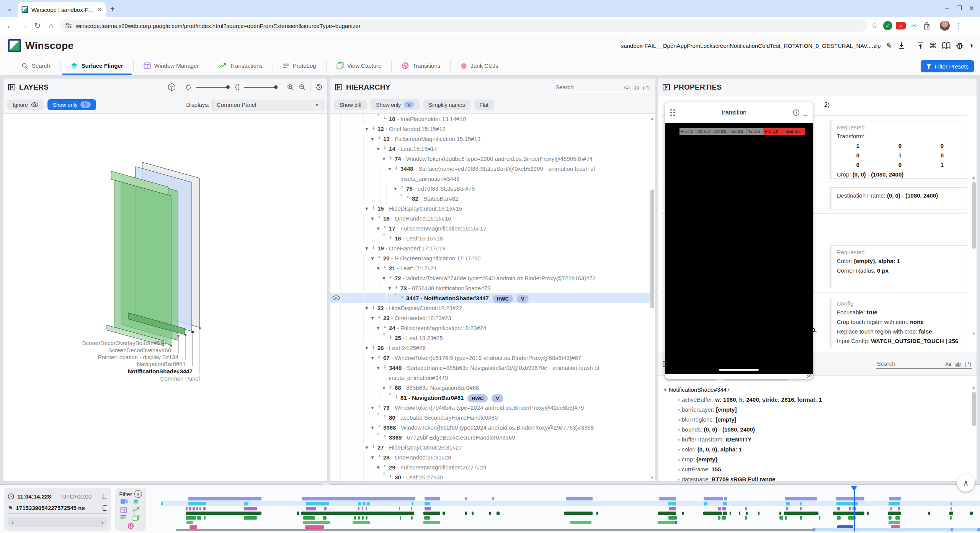 The height and width of the screenshot is (533, 980). Describe the element at coordinates (490, 189) in the screenshot. I see `tree-row-75: ▼75 - ed70f88 StatusBar#75` at that location.